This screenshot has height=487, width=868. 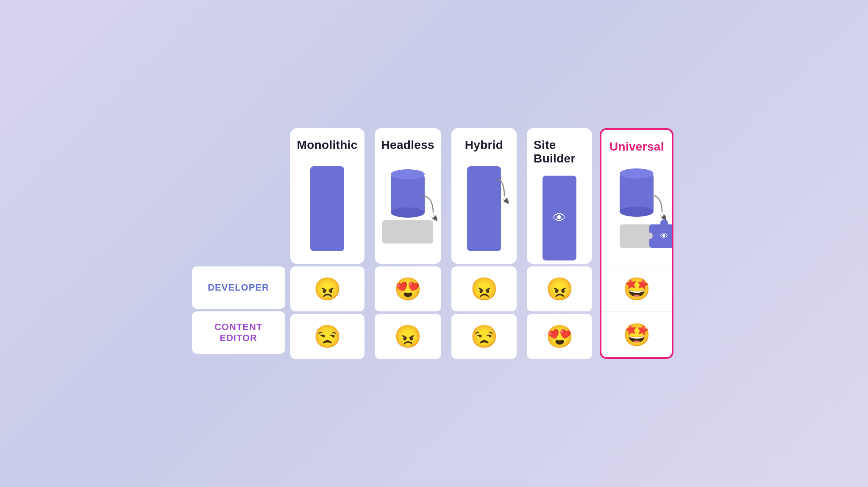 I want to click on headless-header: Headless 🔌, so click(x=408, y=196).